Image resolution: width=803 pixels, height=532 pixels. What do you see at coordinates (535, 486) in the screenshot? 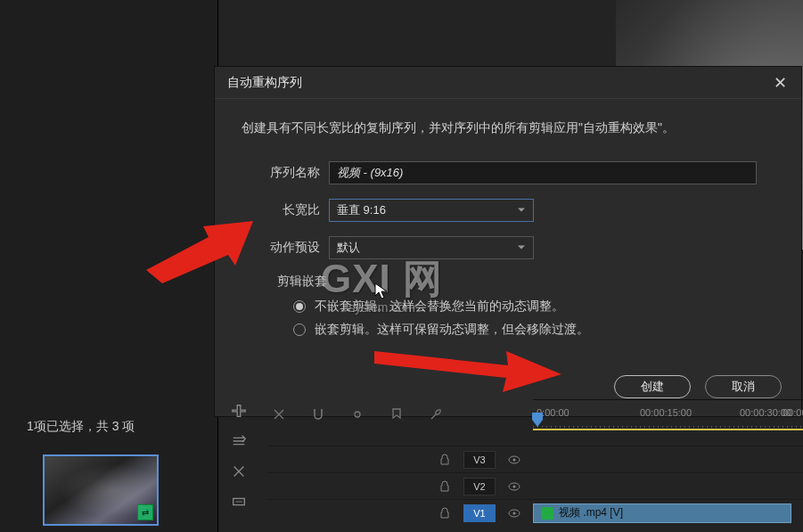
I see `timeline-tracks: V3 V2 V1 视频 .mp4 [V]` at bounding box center [535, 486].